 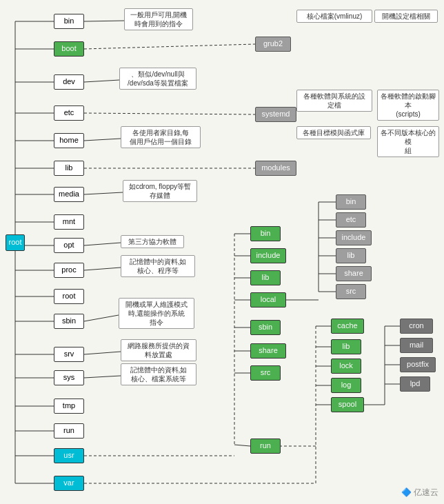 What do you see at coordinates (152, 241) in the screenshot?
I see `ann-opt: 第三方協力軟體` at bounding box center [152, 241].